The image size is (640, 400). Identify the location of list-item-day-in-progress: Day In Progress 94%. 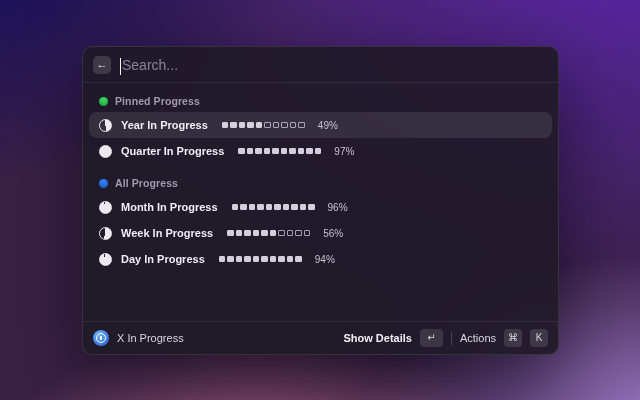
(320, 259).